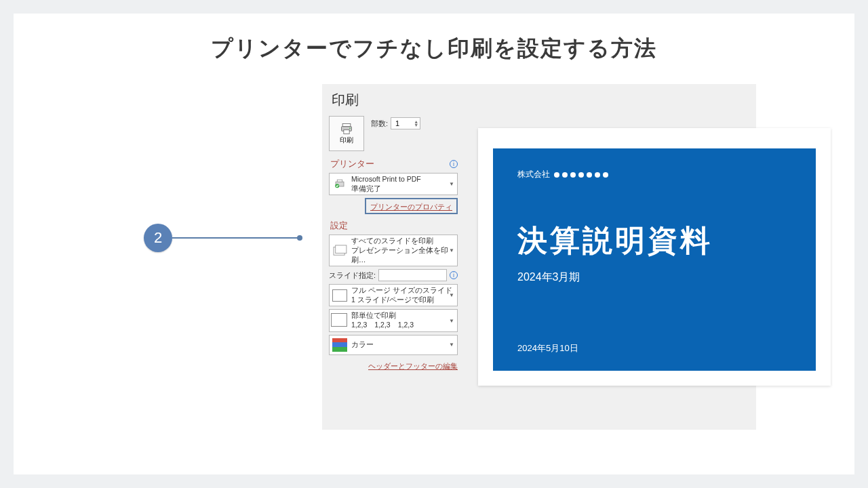 The width and height of the screenshot is (868, 488). Describe the element at coordinates (353, 275) in the screenshot. I see `slide-spec-label: スライド指定:` at that location.